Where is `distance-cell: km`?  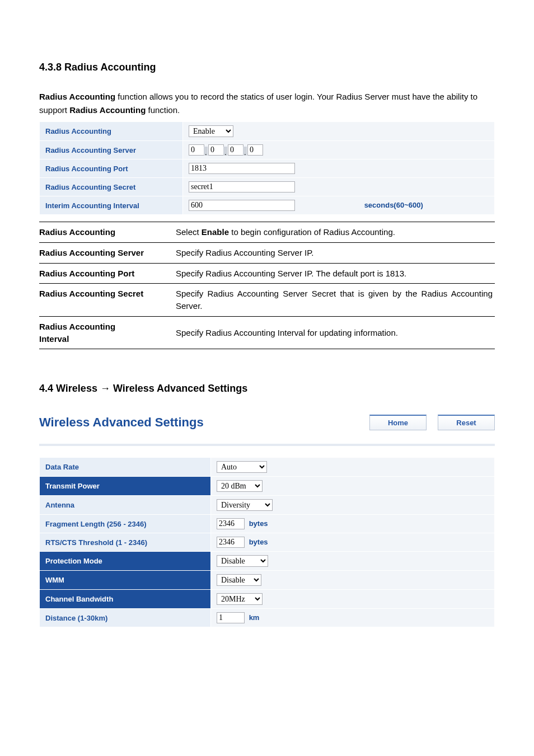 distance-cell: km is located at coordinates (353, 618).